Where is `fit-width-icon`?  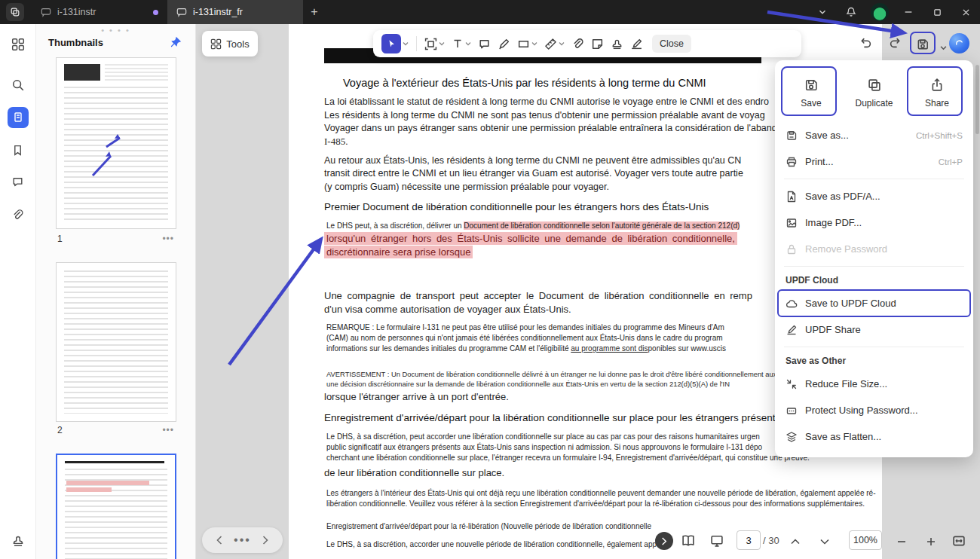
fit-width-icon is located at coordinates (959, 541).